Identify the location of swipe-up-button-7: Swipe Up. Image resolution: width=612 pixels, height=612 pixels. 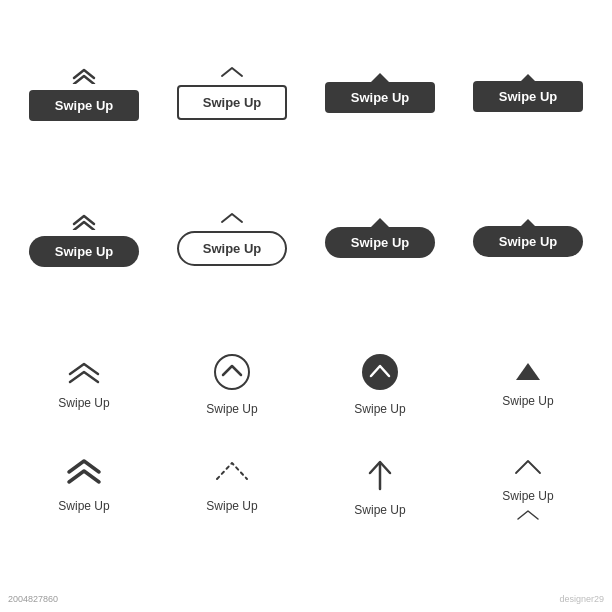
(380, 242).